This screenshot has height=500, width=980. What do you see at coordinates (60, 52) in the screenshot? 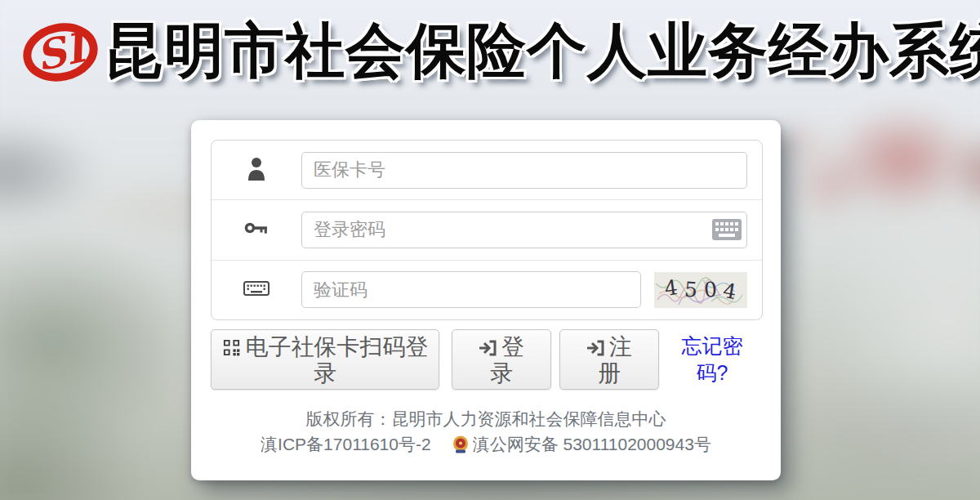
I see `social-insurance-si-logo: SI` at bounding box center [60, 52].